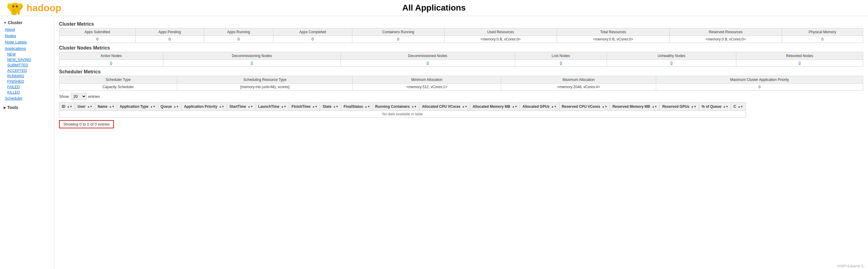  I want to click on logo-text: hadoop, so click(44, 8).